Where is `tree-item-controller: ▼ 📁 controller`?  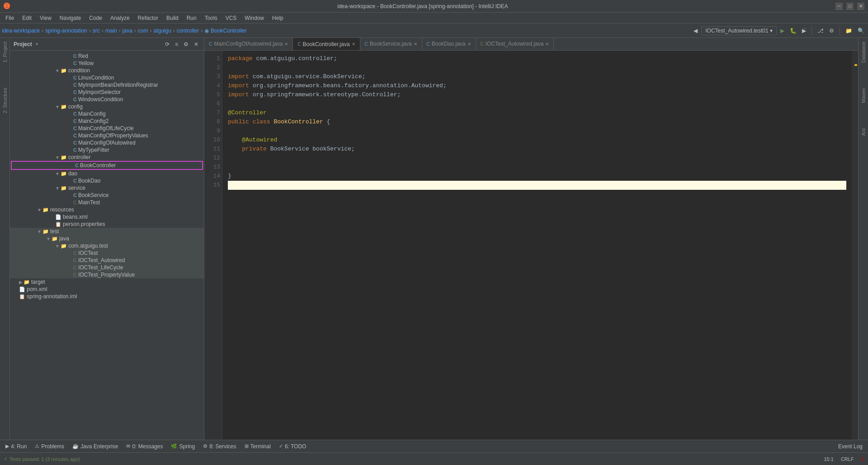
tree-item-controller: ▼ 📁 controller is located at coordinates (107, 157).